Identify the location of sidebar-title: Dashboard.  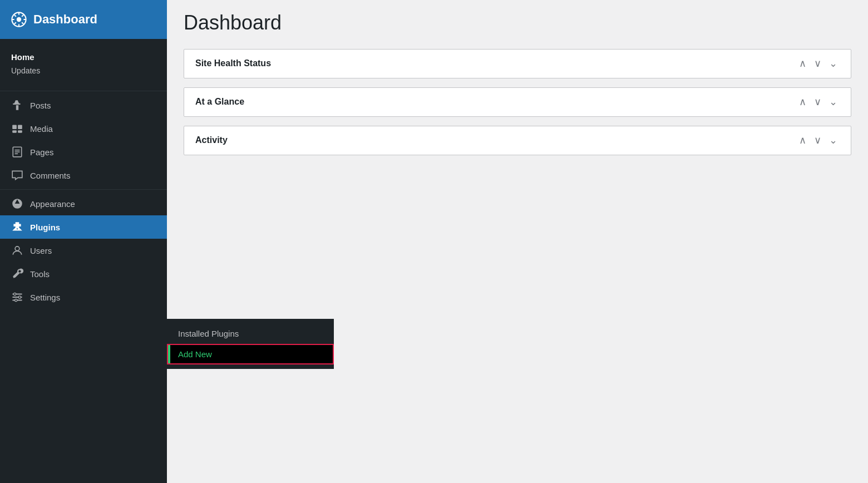
(66, 19).